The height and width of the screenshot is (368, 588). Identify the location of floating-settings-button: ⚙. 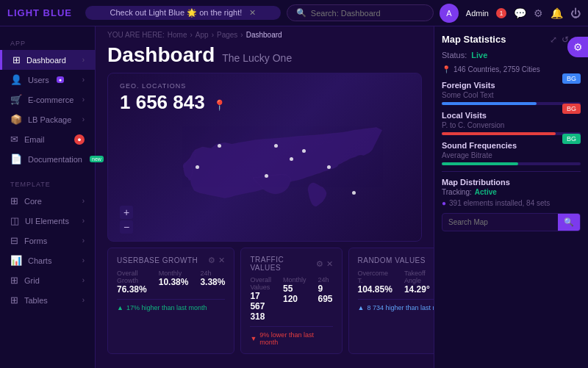
(578, 47).